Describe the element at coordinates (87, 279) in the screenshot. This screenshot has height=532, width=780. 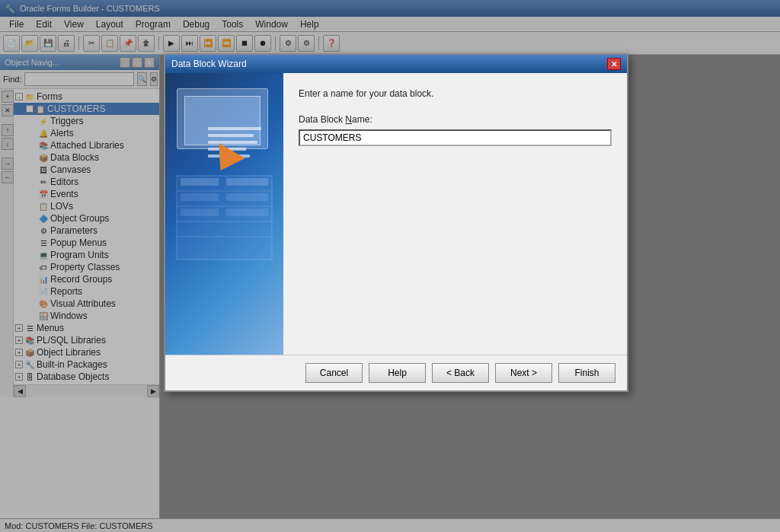
I see `tree-item-record-groups: 📊 Record Groups` at that location.